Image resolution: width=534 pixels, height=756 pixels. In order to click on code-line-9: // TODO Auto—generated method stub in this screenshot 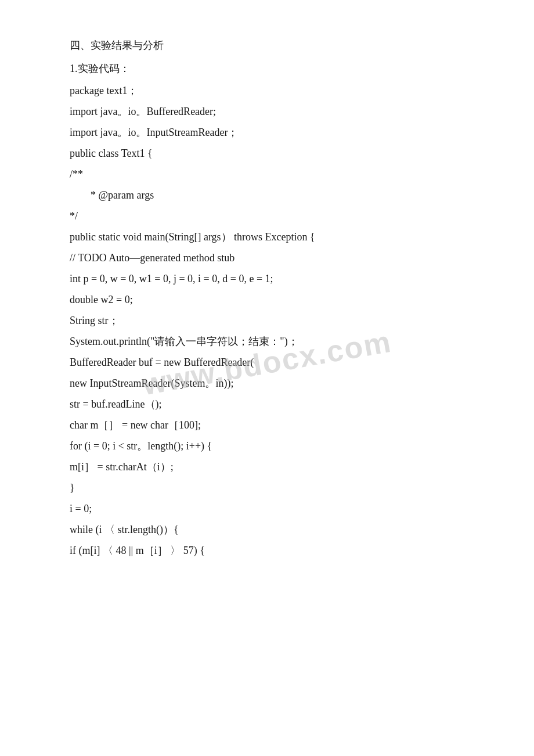, I will do `click(267, 258)`.